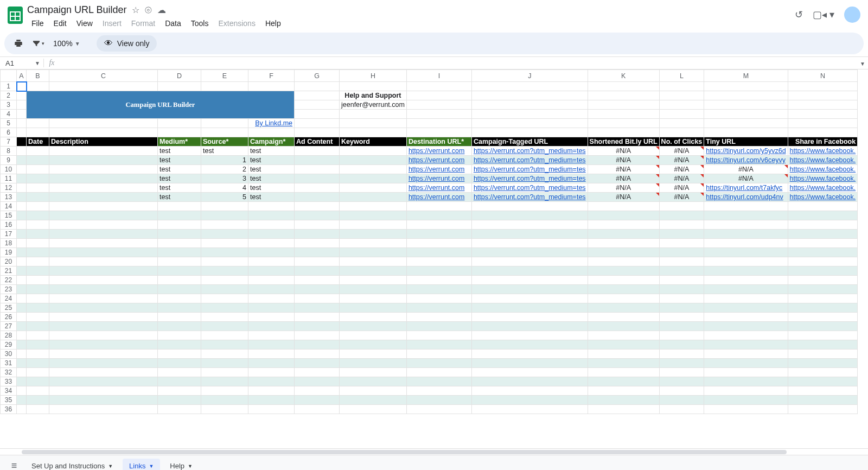 This screenshot has width=868, height=470. Describe the element at coordinates (822, 169) in the screenshot. I see `cell-fb: https://www.facebook.` at that location.